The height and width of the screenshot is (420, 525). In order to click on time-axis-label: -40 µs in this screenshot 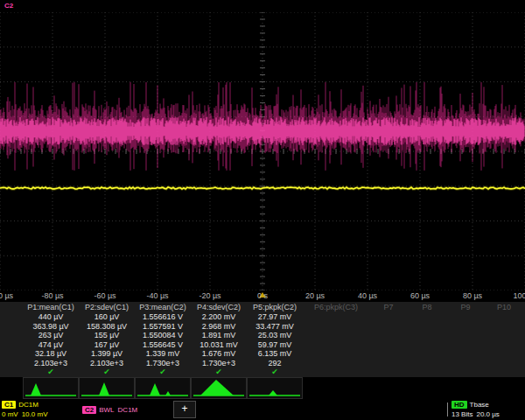, I will do `click(158, 296)`.